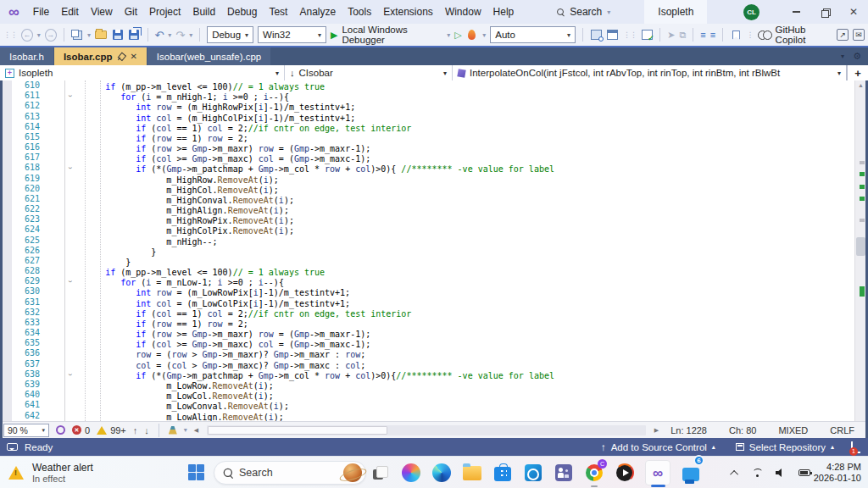  What do you see at coordinates (656, 430) in the screenshot?
I see `scroll-right-icon: ▶` at bounding box center [656, 430].